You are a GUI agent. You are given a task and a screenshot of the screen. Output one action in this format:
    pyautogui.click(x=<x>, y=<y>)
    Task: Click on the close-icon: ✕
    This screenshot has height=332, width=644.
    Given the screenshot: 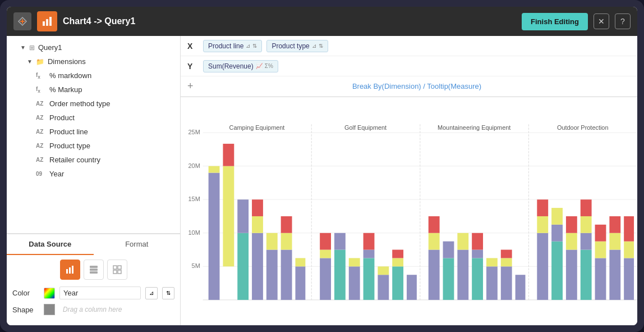 What is the action you would take?
    pyautogui.click(x=601, y=21)
    